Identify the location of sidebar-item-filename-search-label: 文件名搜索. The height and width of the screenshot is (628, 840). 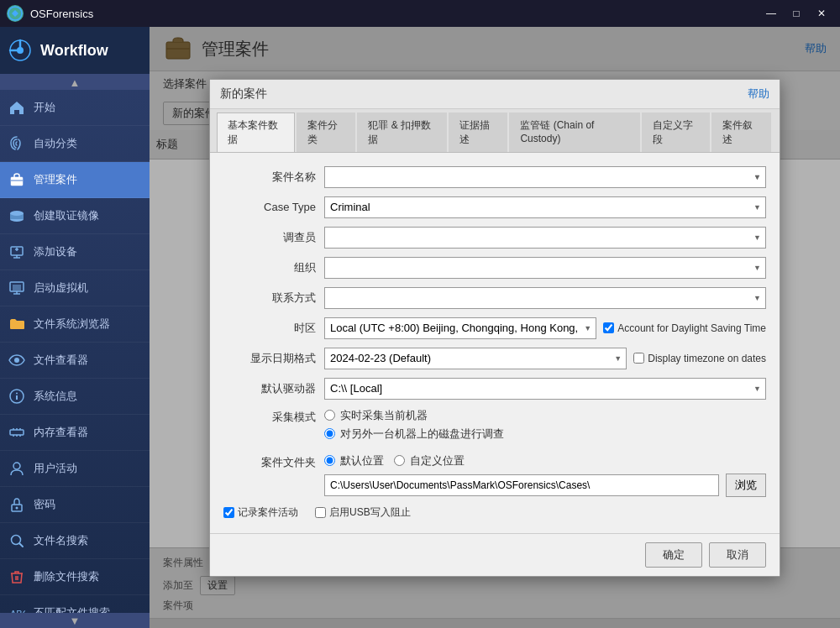
(60, 541).